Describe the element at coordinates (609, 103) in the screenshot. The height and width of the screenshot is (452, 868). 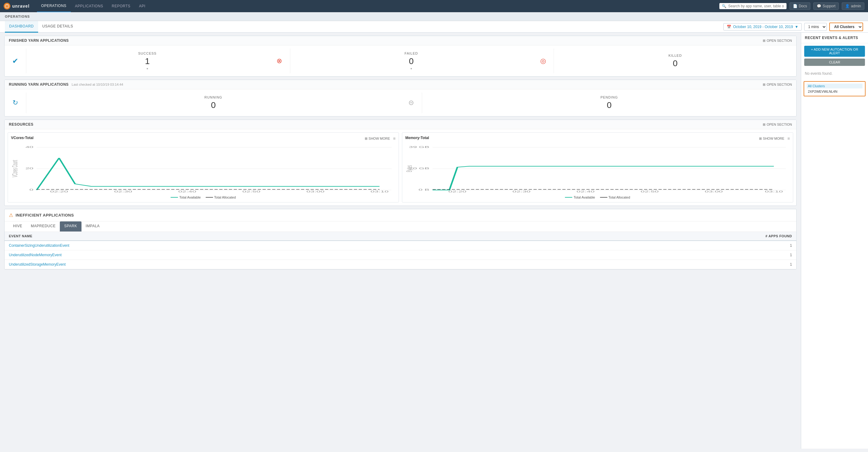
I see `pending-metric: PENDING 0` at that location.